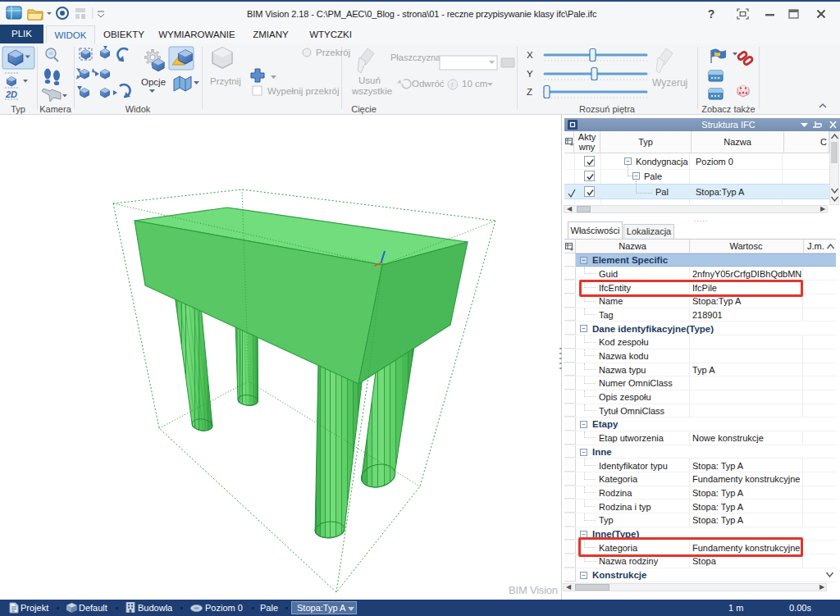  What do you see at coordinates (416, 57) in the screenshot?
I see `svg-text: Płaszczyzna` at bounding box center [416, 57].